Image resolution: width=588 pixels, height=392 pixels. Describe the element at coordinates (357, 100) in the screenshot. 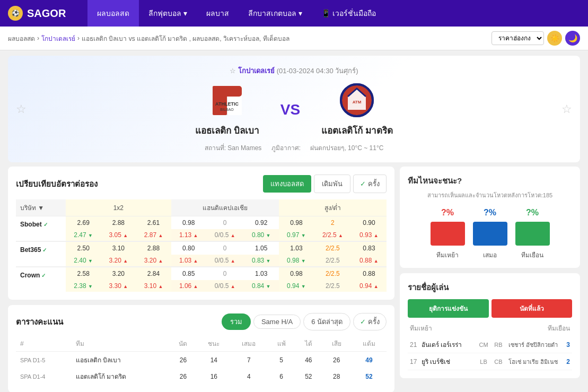

I see `away-team-logo: ATM` at that location.